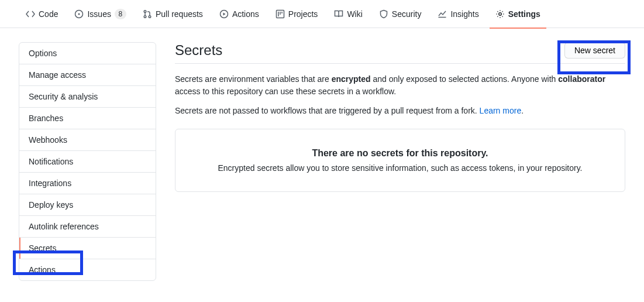 The width and height of the screenshot is (644, 302). What do you see at coordinates (88, 205) in the screenshot?
I see `sidebar-item-deploy-keys: Deploy keys` at bounding box center [88, 205].